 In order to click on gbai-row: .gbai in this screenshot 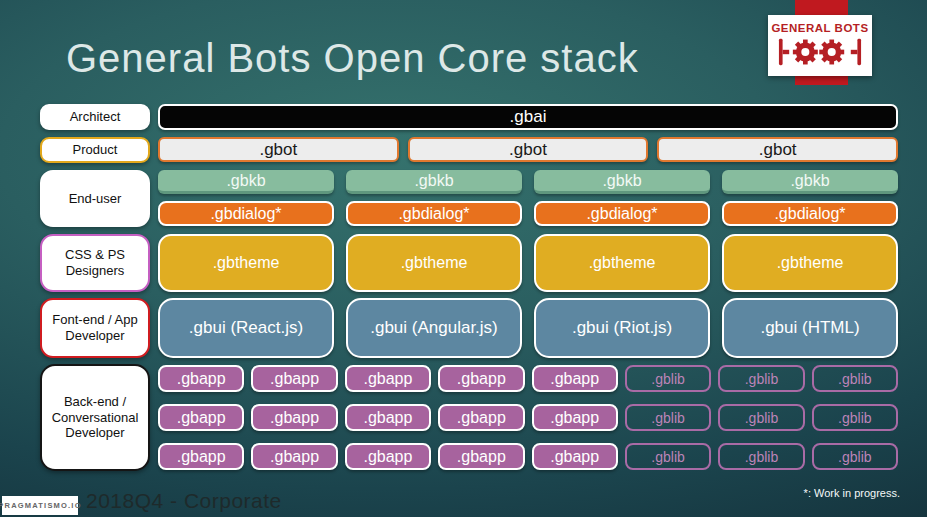, I will do `click(528, 117)`.